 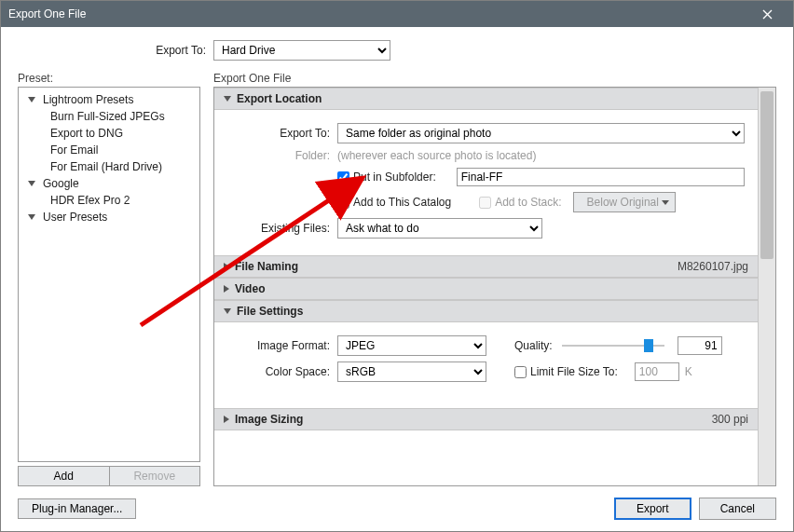 I want to click on folder-label: Folder:, so click(x=282, y=156).